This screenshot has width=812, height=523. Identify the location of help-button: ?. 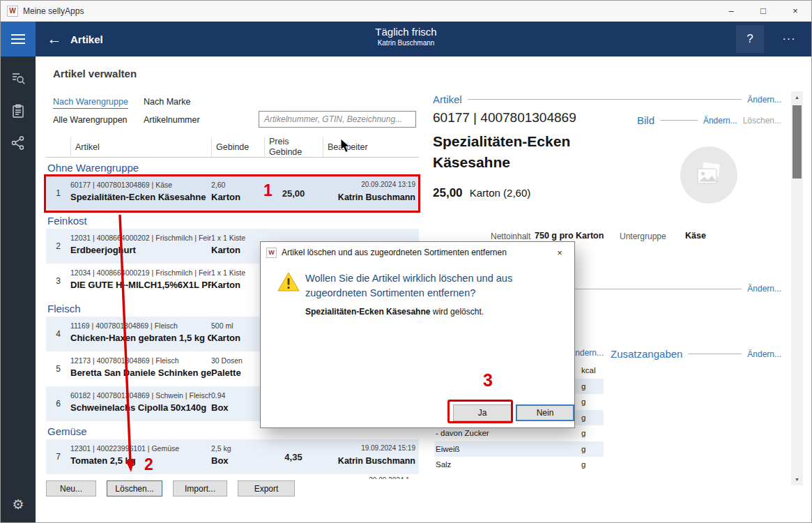
(750, 39).